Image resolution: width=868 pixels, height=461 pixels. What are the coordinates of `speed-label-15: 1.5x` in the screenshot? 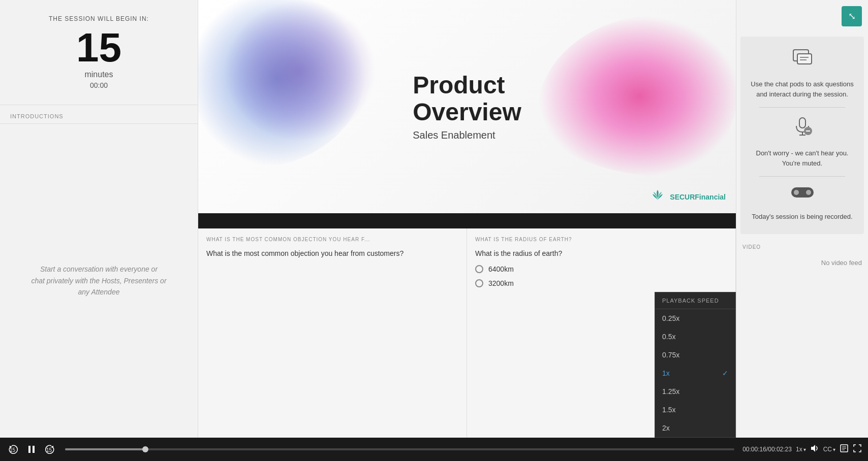 It's located at (669, 410).